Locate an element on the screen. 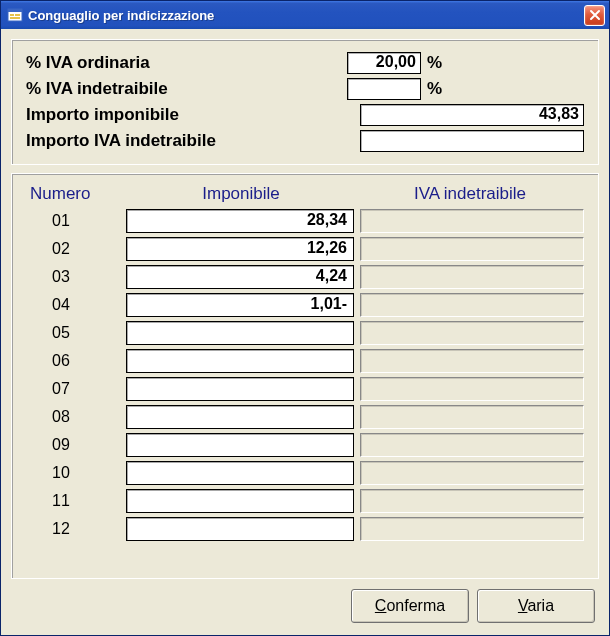 The width and height of the screenshot is (610, 636). table-row: 034,24 is located at coordinates (305, 277).